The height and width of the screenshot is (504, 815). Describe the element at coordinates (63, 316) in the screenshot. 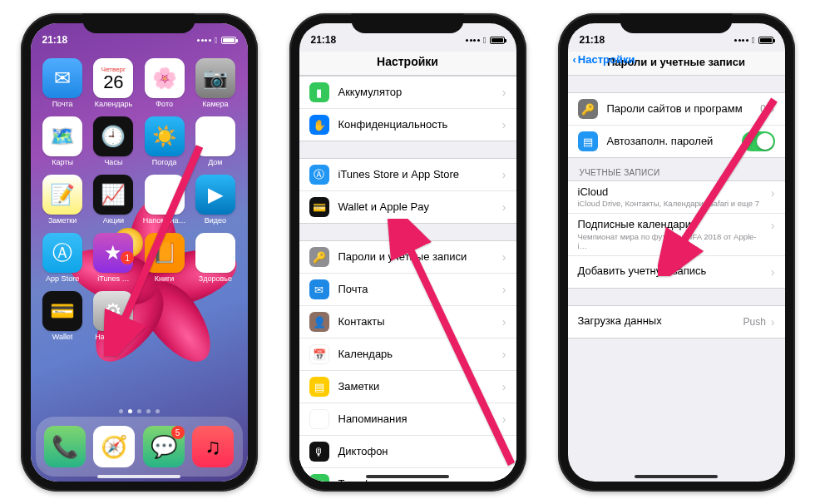

I see `app-wallet: 💳Wallet` at that location.